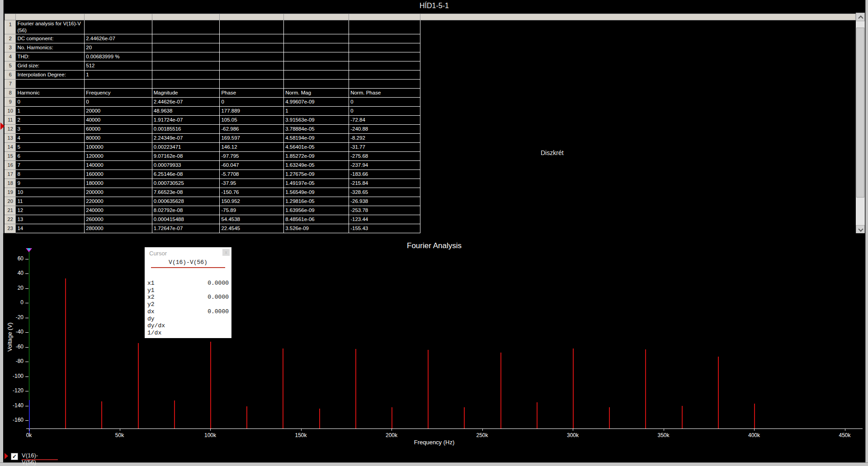 The image size is (868, 466). I want to click on row-header: 12, so click(10, 129).